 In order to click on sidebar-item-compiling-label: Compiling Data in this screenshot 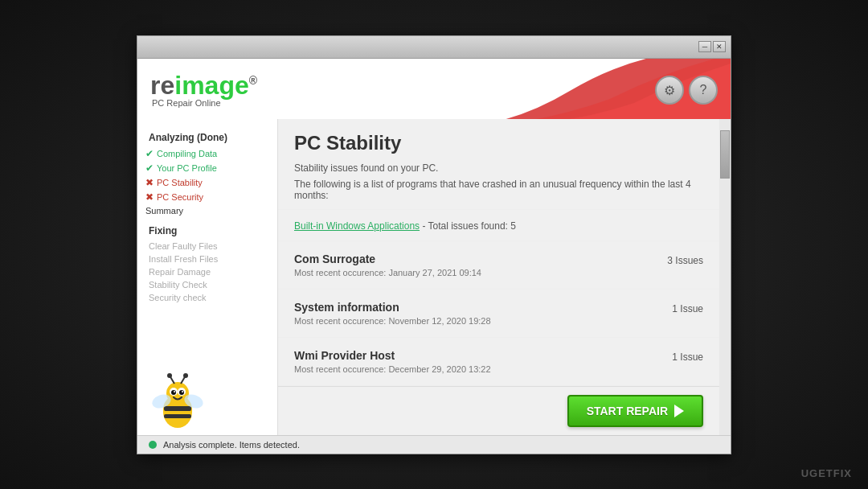, I will do `click(186, 154)`.